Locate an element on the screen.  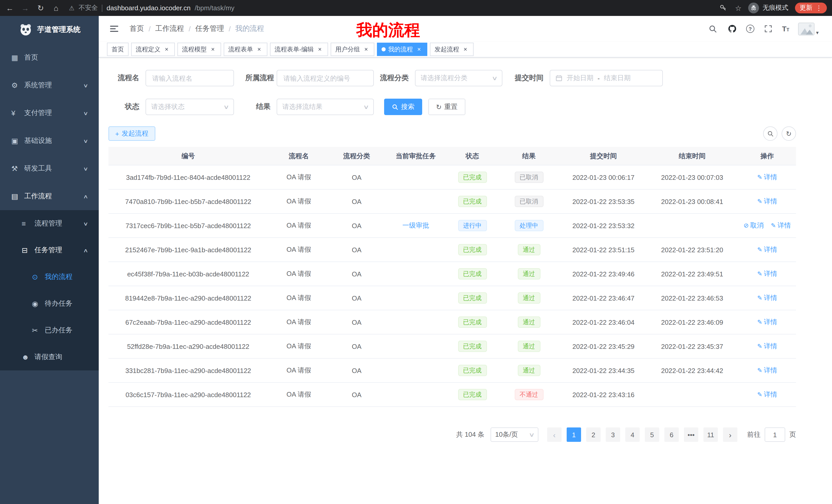
sidebar-item-leave-query: ☻请假查询 is located at coordinates (49, 357).